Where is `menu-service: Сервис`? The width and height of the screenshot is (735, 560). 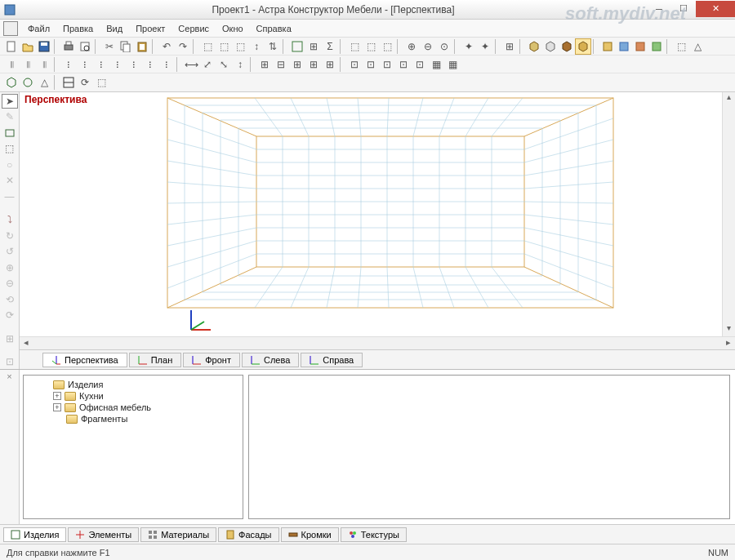
menu-service: Сервис is located at coordinates (194, 29).